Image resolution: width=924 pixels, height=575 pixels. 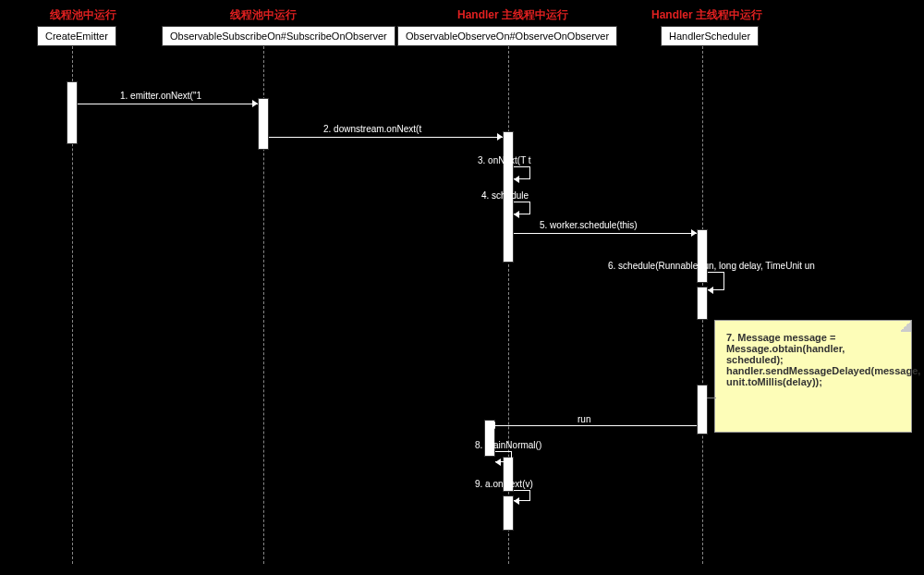 I want to click on activation-emitter, so click(x=72, y=113).